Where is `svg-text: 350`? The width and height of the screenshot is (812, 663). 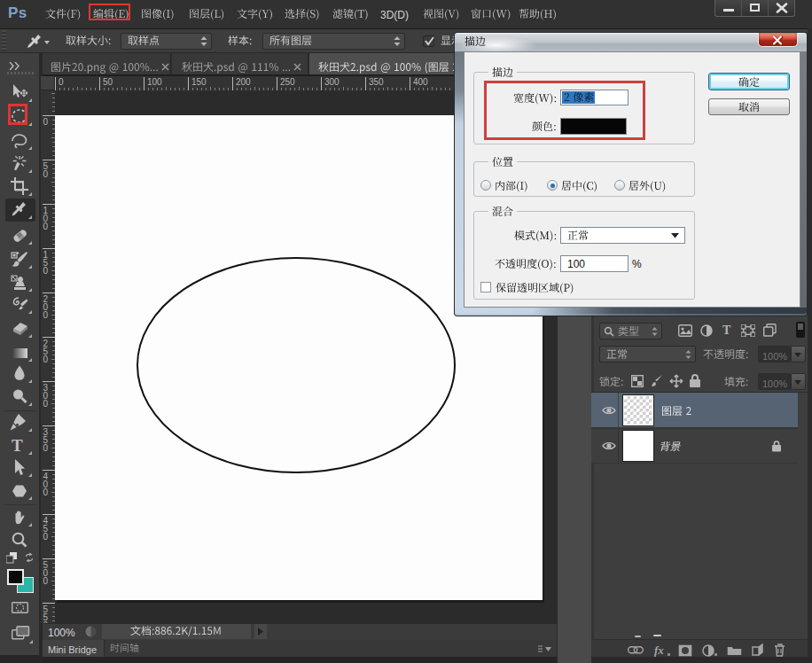
svg-text: 350 is located at coordinates (376, 82).